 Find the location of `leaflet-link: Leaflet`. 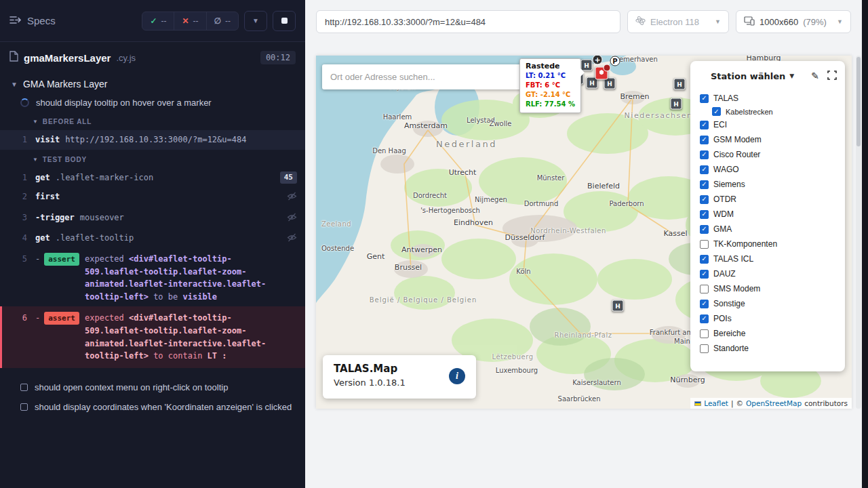

leaflet-link: Leaflet is located at coordinates (716, 403).